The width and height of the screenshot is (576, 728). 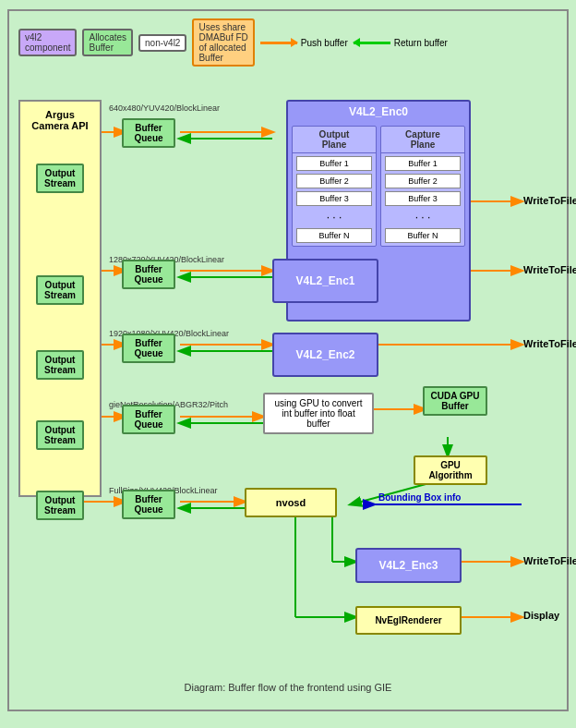 What do you see at coordinates (334, 164) in the screenshot?
I see `enc0-out-buf1: Buffer 1` at bounding box center [334, 164].